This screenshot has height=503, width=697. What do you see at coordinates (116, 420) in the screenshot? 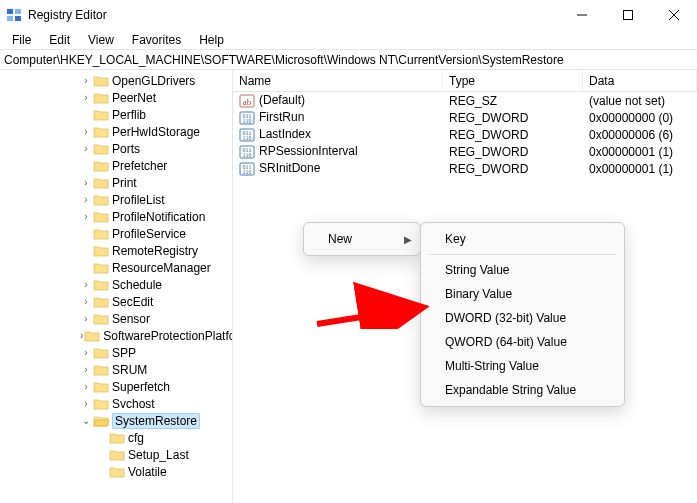
I see `tree-item: ⌄SystemRestore` at bounding box center [116, 420].